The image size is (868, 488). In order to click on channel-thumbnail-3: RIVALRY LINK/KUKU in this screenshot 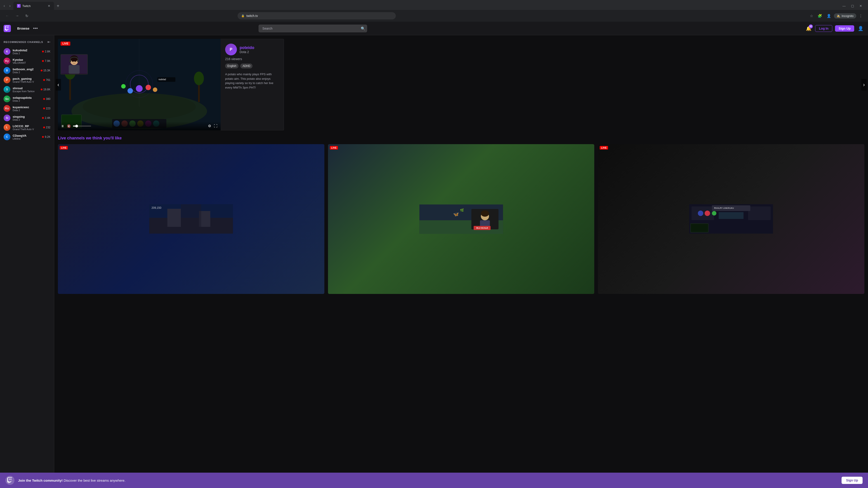, I will do `click(731, 219)`.